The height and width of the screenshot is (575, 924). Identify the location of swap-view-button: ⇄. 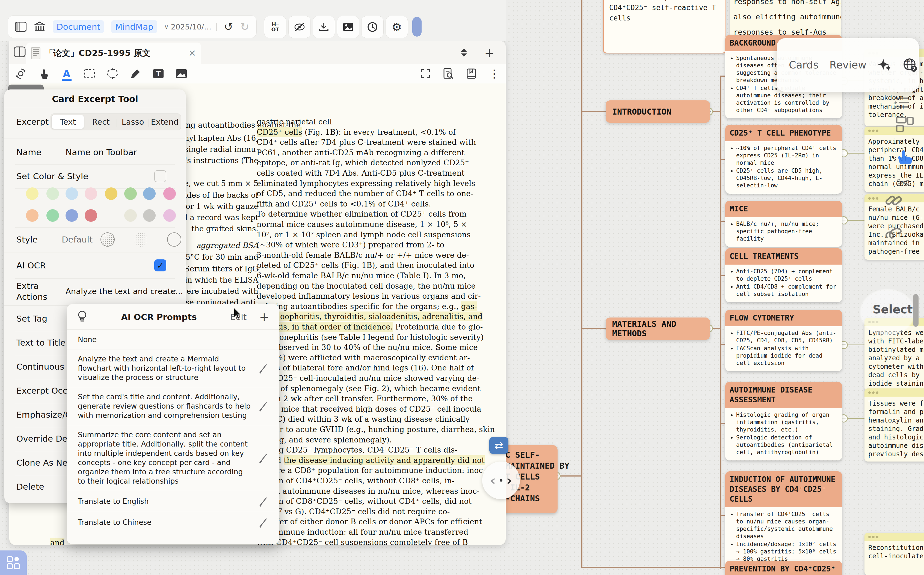
(499, 446).